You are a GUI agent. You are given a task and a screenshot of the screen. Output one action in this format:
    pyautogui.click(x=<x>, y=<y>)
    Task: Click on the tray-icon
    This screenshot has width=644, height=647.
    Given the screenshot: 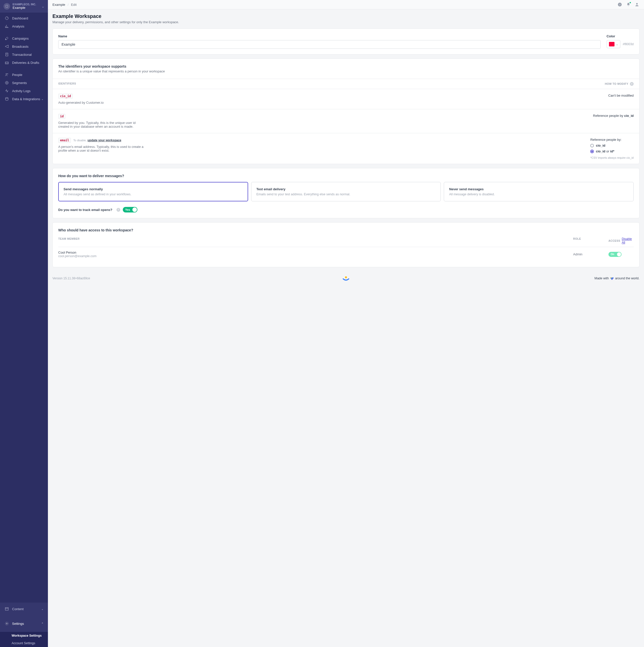 What is the action you would take?
    pyautogui.click(x=7, y=63)
    